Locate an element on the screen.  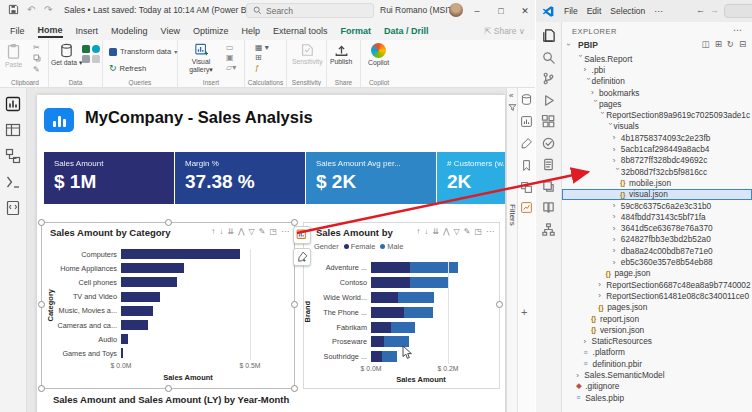
tree-file: ◆.gitignore is located at coordinates (657, 386).